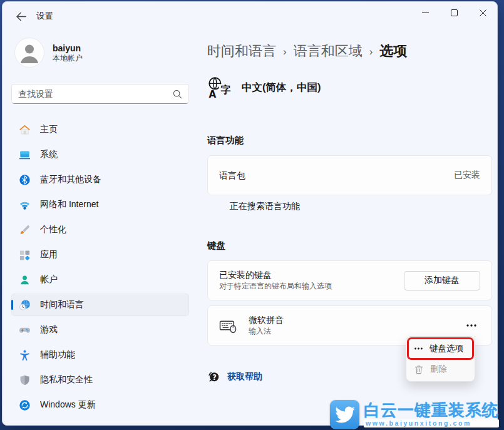 Image resolution: width=504 pixels, height=430 pixels. I want to click on search-icon, so click(178, 94).